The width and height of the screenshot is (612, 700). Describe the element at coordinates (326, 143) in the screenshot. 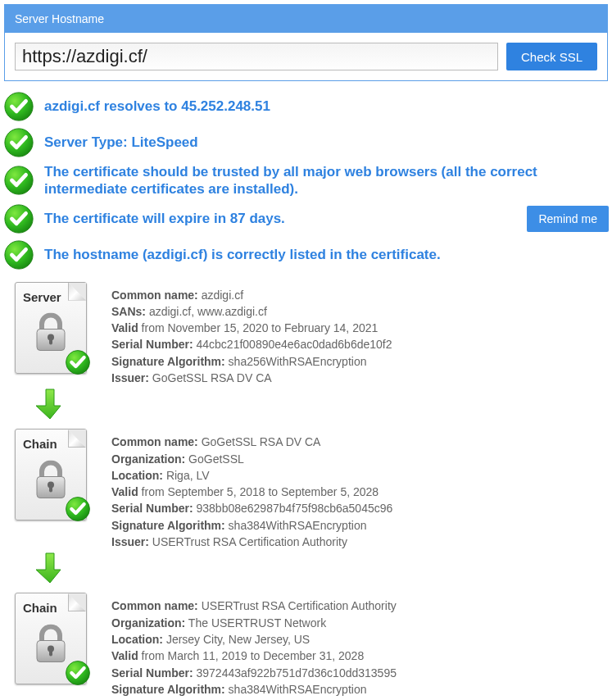

I see `status-text: Server Type: LiteSpeed` at that location.